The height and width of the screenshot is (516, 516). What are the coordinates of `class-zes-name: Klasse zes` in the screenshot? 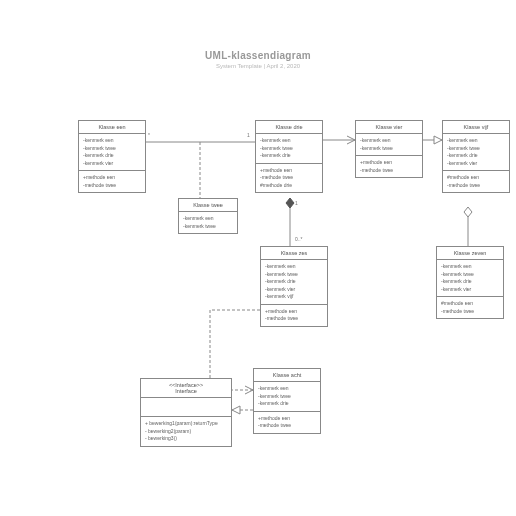 It's located at (294, 253).